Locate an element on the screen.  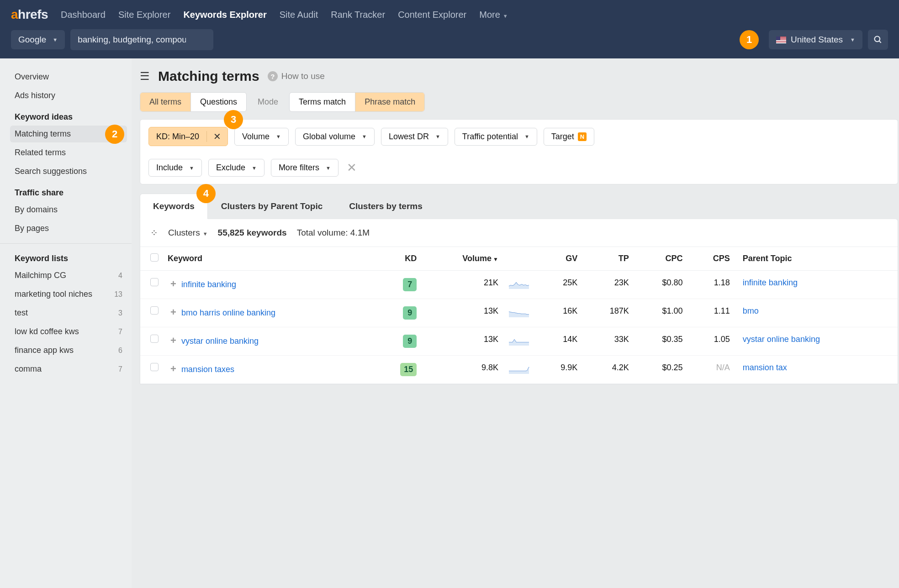
nav-site-audit: Site Audit is located at coordinates (299, 15).